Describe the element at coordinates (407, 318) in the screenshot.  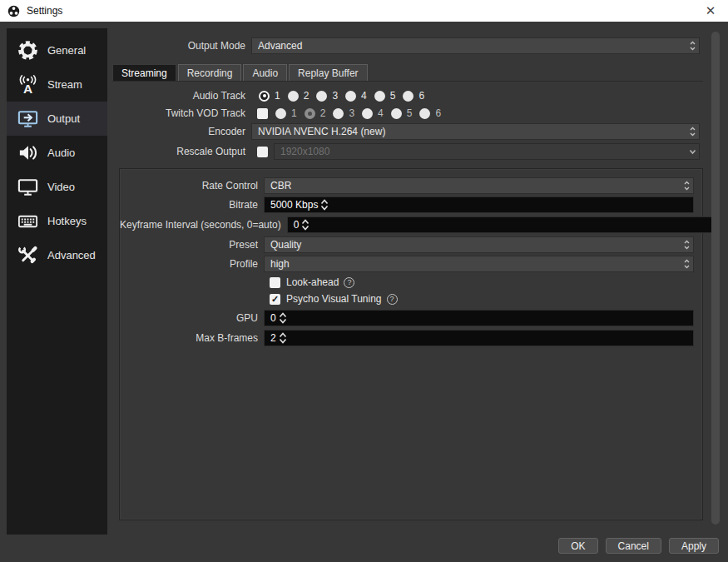
I see `gpu-row: GPU 0` at that location.